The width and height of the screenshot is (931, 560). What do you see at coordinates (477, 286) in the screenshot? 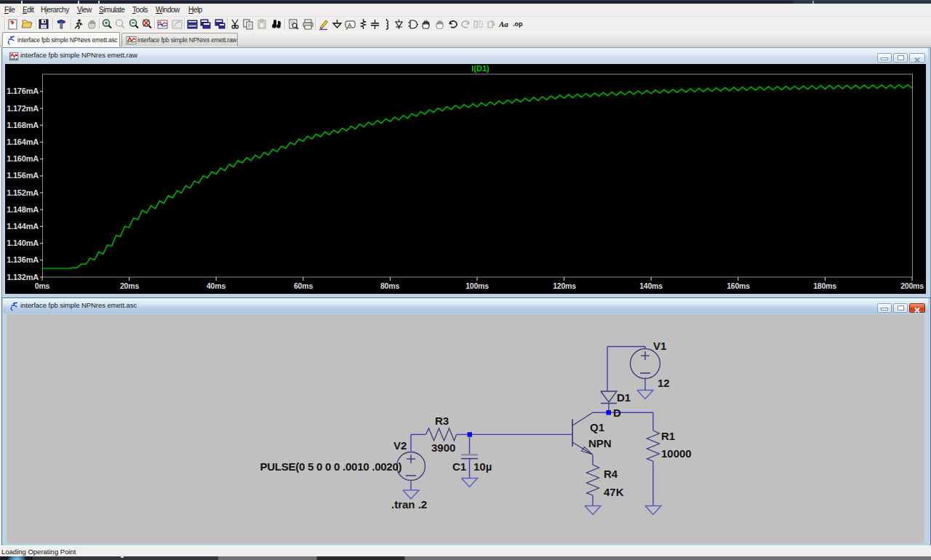
I see `svg-text: 100ms` at bounding box center [477, 286].